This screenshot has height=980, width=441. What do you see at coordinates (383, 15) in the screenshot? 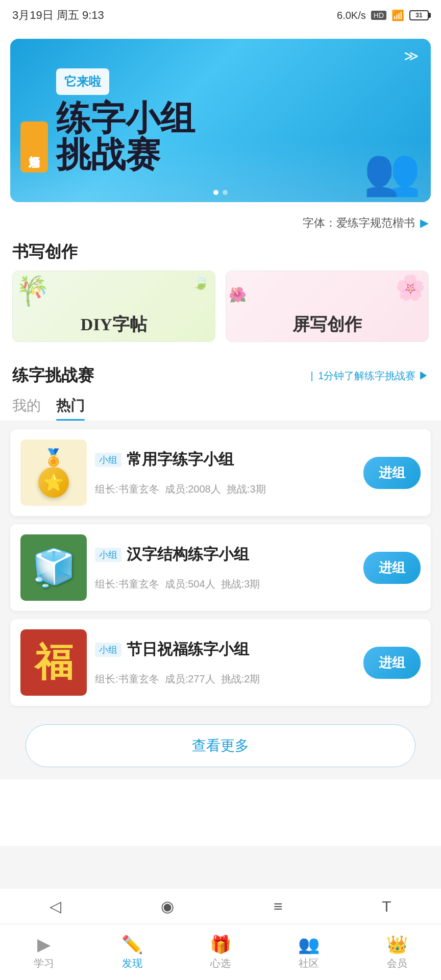
I see `status-right: 6.0K/s HD 📶 31` at bounding box center [383, 15].